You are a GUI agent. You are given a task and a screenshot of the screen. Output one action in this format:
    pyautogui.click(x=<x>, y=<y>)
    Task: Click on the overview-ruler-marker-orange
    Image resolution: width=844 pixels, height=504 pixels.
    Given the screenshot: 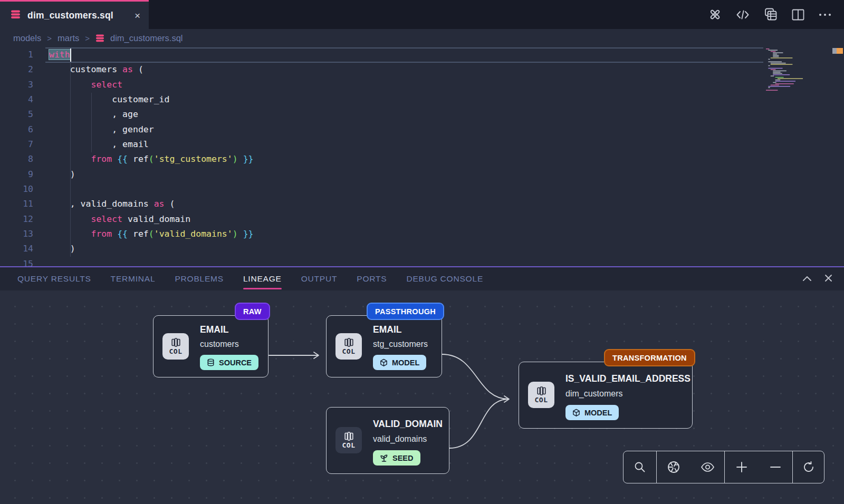 What is the action you would take?
    pyautogui.click(x=840, y=51)
    